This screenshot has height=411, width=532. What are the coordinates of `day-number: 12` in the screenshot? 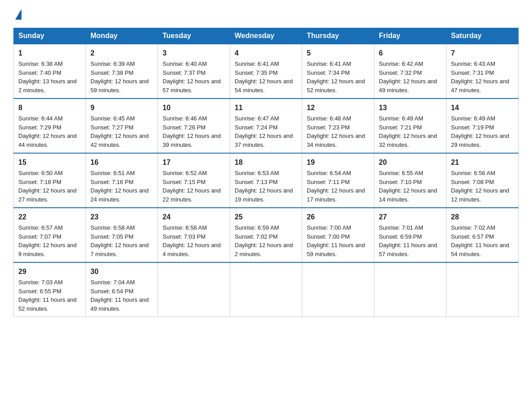 It's located at (338, 108).